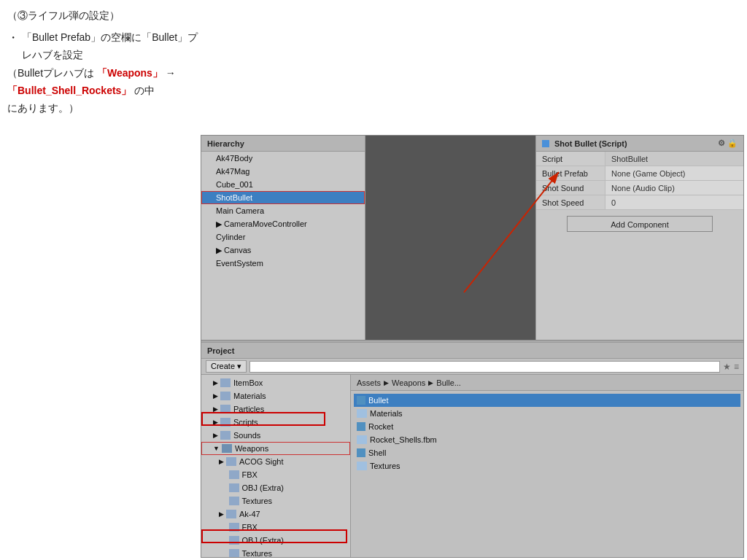  Describe the element at coordinates (283, 224) in the screenshot. I see `hierarchy-item: ▶ CameraMoveController` at that location.